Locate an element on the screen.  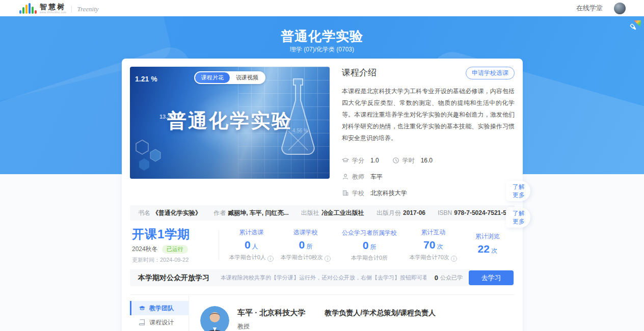
hours-clock-icon is located at coordinates (396, 160).